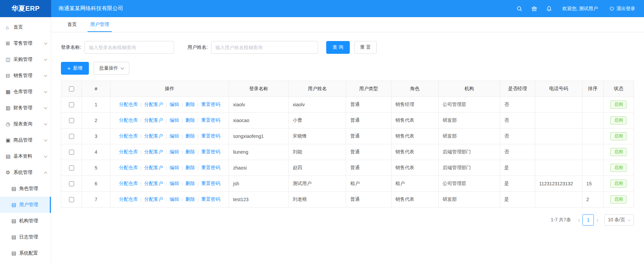  Describe the element at coordinates (26, 76) in the screenshot. I see `sidebar-item-sale: ⊟销售管理` at that location.